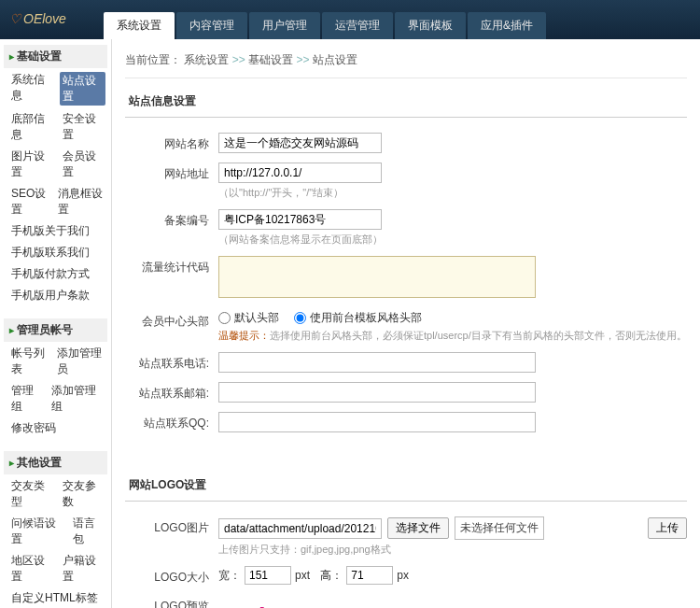  Describe the element at coordinates (301, 219) in the screenshot. I see `input-icp` at that location.